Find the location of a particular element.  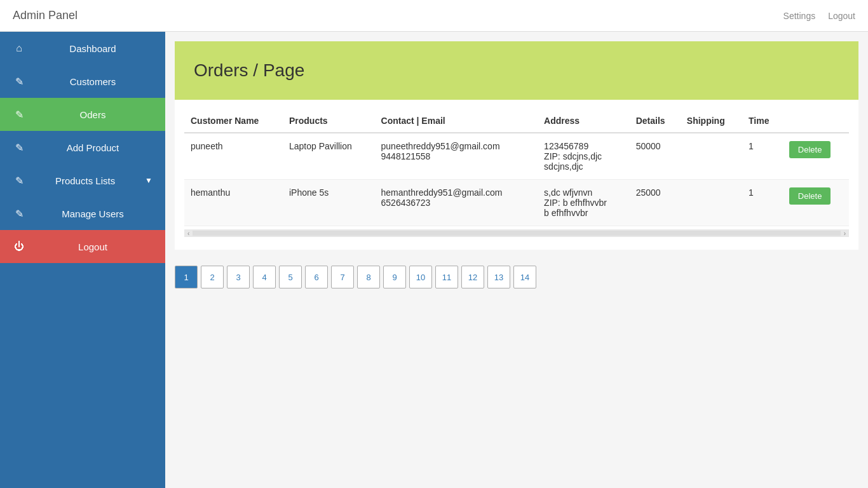

sidebar-item-logout: ⏻Logout is located at coordinates (83, 247).